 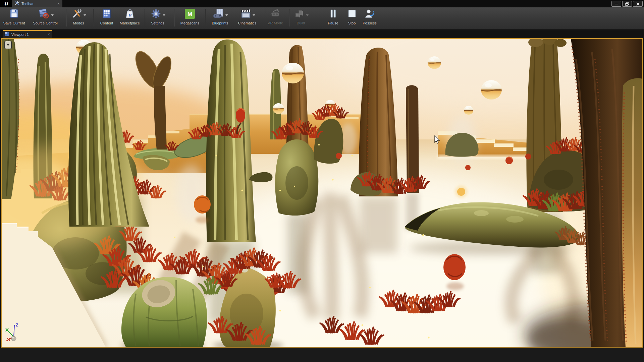 I want to click on title-bar: u Toolbar ×, so click(x=322, y=4).